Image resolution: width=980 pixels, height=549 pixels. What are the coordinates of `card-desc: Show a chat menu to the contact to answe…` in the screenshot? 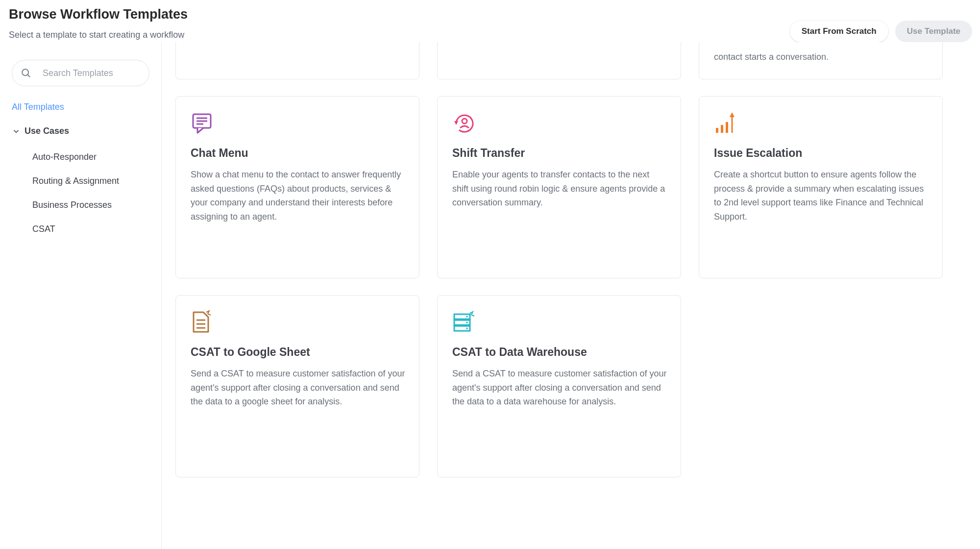 It's located at (298, 196).